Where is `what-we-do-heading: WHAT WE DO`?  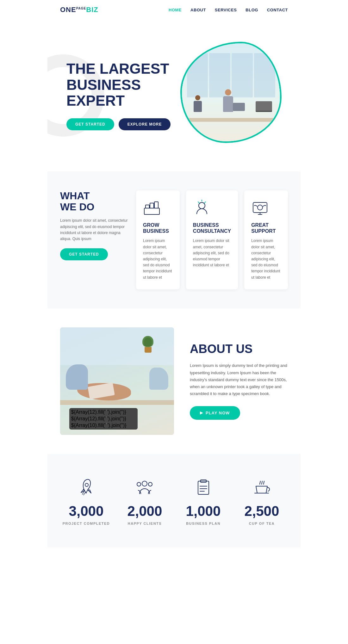 what-we-do-heading: WHAT WE DO is located at coordinates (95, 201).